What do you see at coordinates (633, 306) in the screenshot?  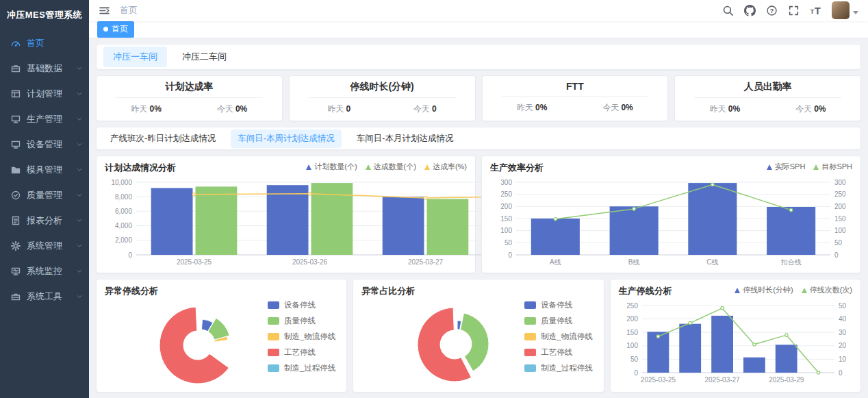 I see `svg-text: 250` at bounding box center [633, 306].